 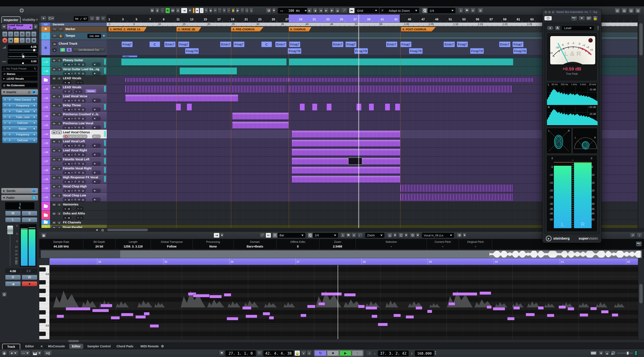 I want to click on time-display: ◂▸ 100 ms, so click(x=293, y=11).